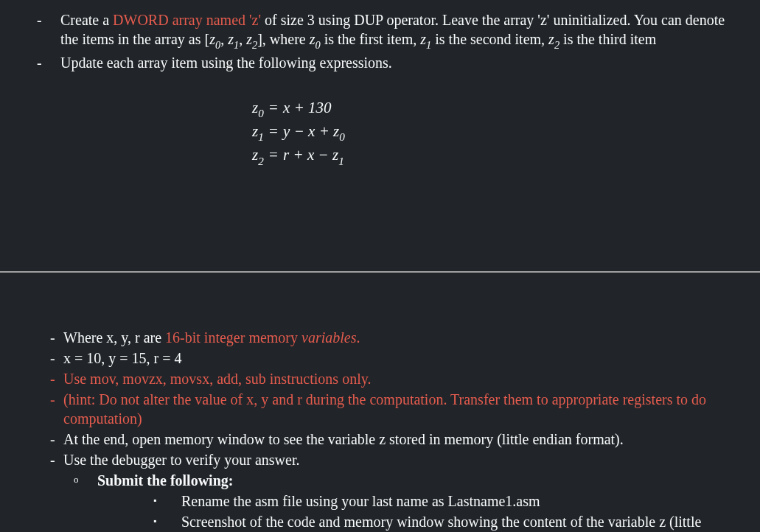 The height and width of the screenshot is (532, 760). Describe the element at coordinates (394, 409) in the screenshot. I see `bullet-hint: - (hint: Do not alter the value of x, y …` at that location.